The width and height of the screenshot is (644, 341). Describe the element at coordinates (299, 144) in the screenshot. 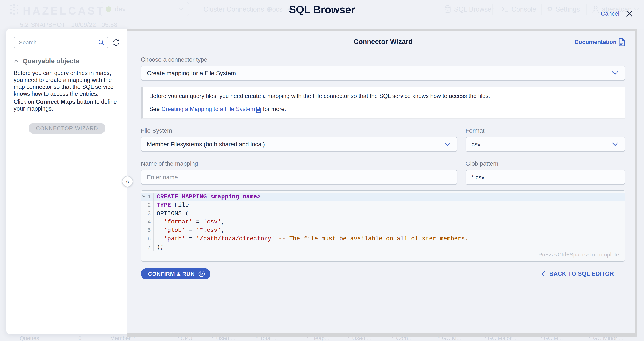

I see `file-system-select: Member Filesystems (both shared and loca…` at that location.